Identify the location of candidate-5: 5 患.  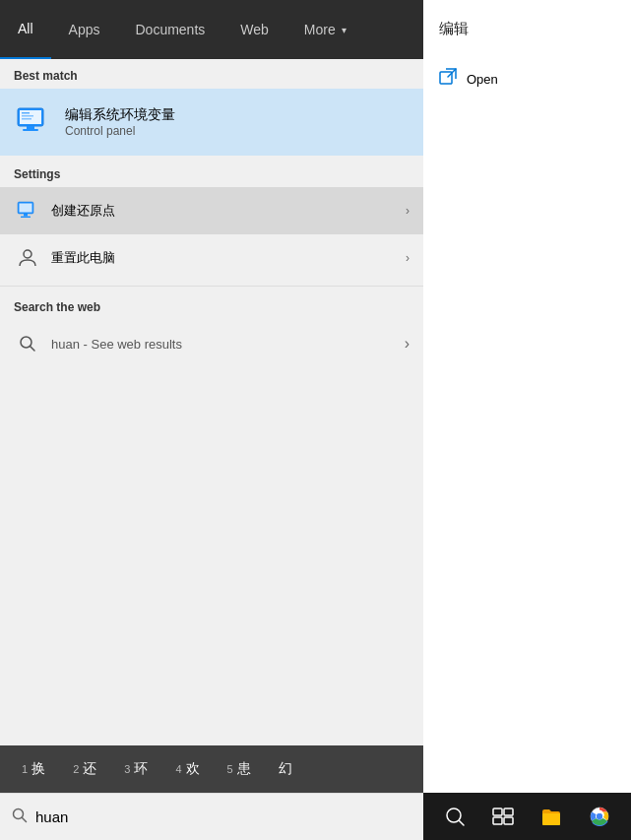
(239, 769).